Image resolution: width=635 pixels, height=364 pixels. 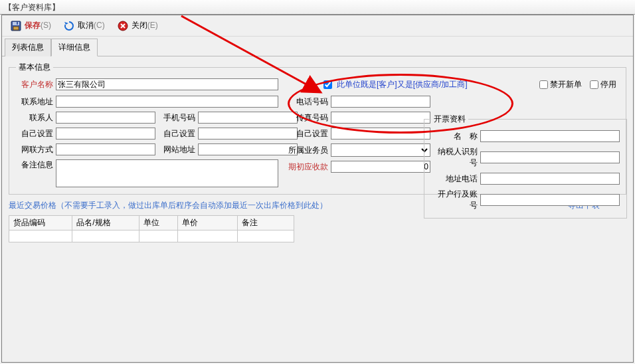 What do you see at coordinates (308, 134) in the screenshot?
I see `custom3-label: 自己设置` at bounding box center [308, 134].